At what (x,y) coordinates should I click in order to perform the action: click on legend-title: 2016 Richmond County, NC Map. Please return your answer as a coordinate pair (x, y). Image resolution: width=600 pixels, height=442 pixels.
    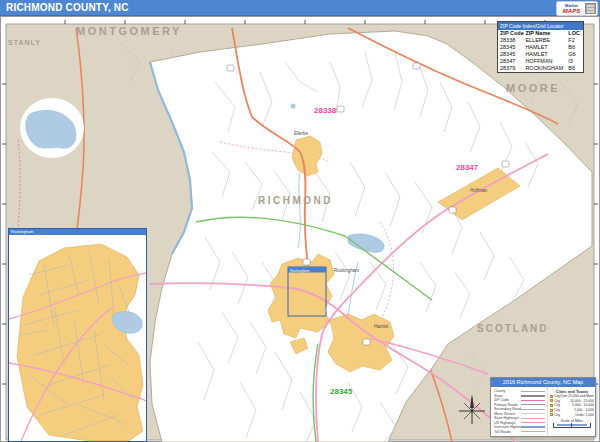
    Looking at the image, I should click on (543, 382).